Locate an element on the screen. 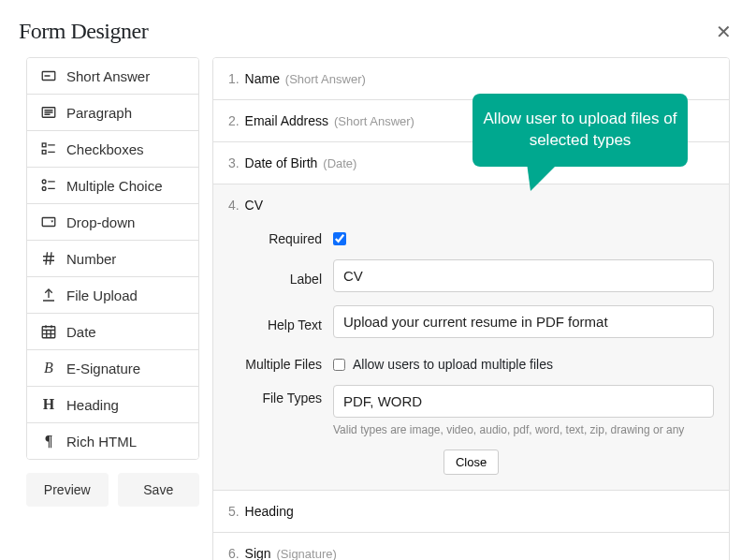  field-name: Email Address is located at coordinates (286, 121).